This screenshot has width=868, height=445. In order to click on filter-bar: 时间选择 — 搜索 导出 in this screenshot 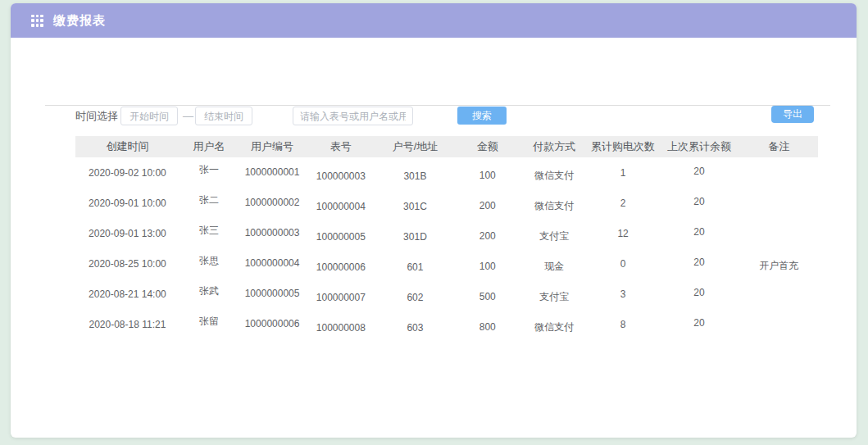, I will do `click(434, 62)`.